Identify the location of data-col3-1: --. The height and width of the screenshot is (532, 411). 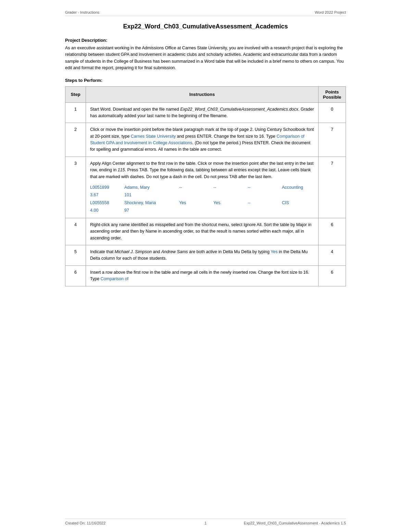
(193, 188).